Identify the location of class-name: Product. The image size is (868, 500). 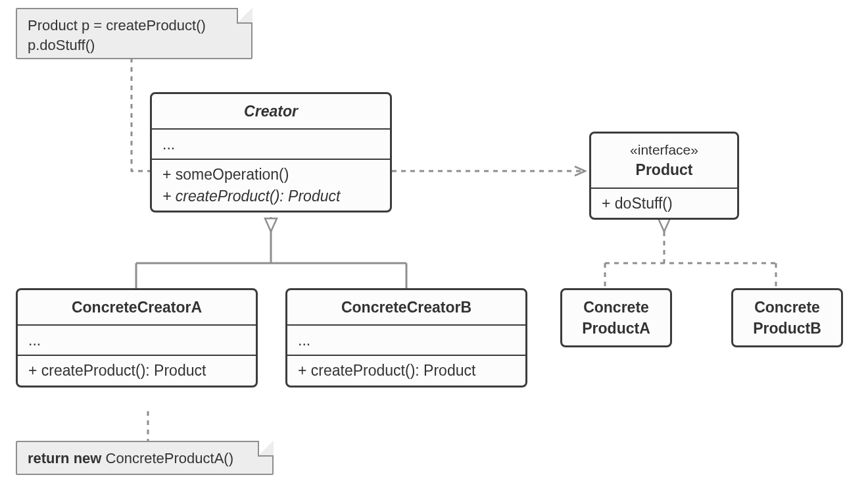
(664, 170).